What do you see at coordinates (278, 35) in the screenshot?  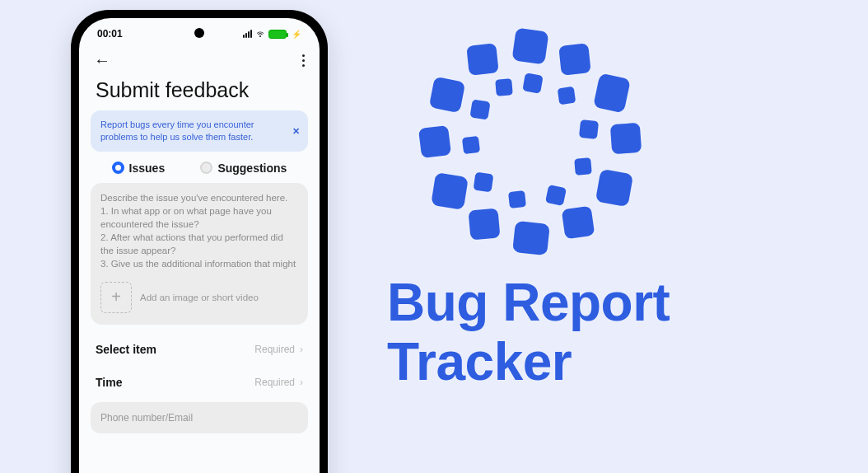 I see `battery-icon` at bounding box center [278, 35].